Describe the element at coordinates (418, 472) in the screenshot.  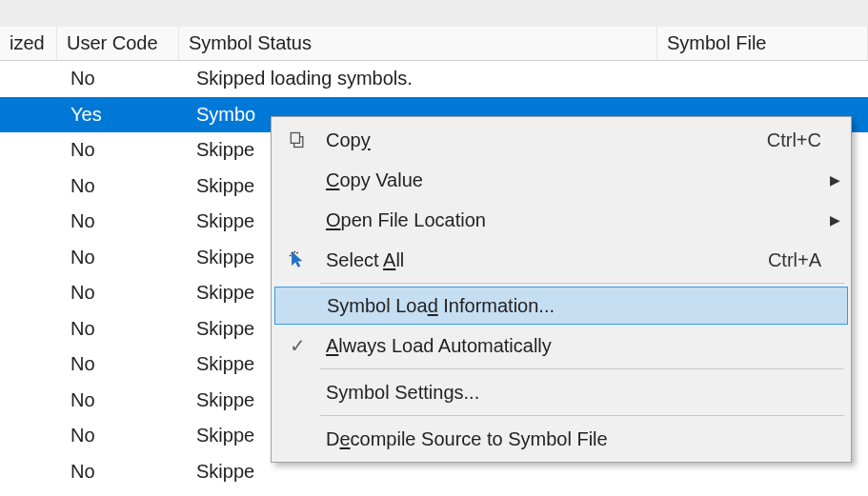
I see `cell-symbol-status: Skippe` at that location.